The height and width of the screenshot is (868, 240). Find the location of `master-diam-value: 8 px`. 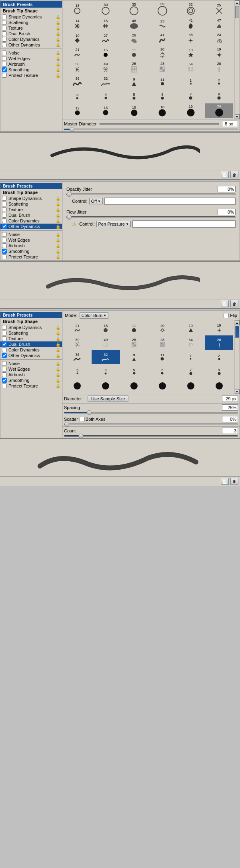

master-diam-value: 8 px is located at coordinates (230, 124).